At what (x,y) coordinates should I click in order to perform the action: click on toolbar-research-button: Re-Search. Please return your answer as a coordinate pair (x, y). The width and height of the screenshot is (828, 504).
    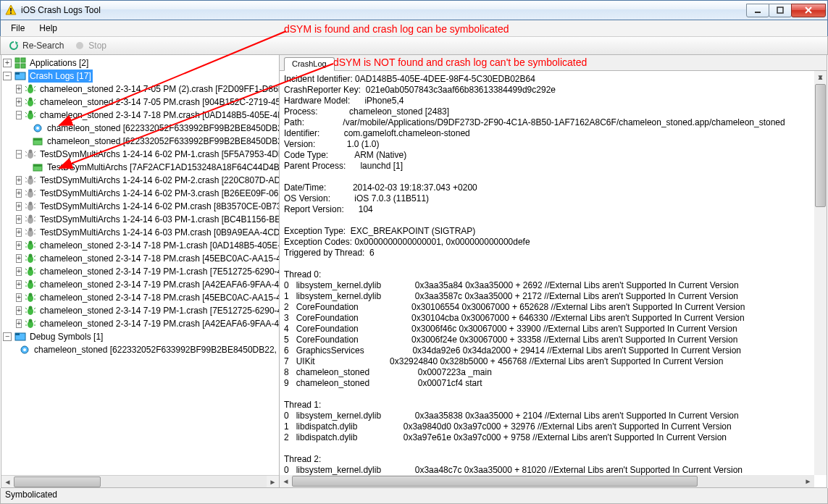
    Looking at the image, I should click on (36, 46).